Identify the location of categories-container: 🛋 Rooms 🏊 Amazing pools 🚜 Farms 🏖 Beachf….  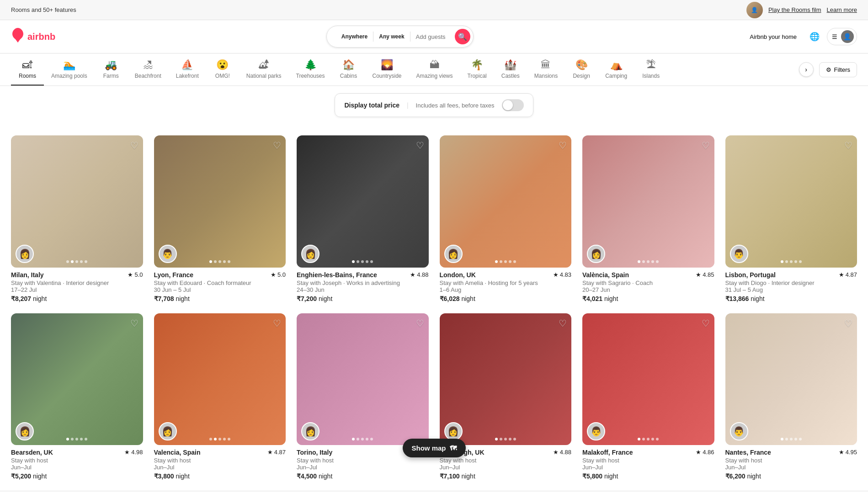
(403, 70).